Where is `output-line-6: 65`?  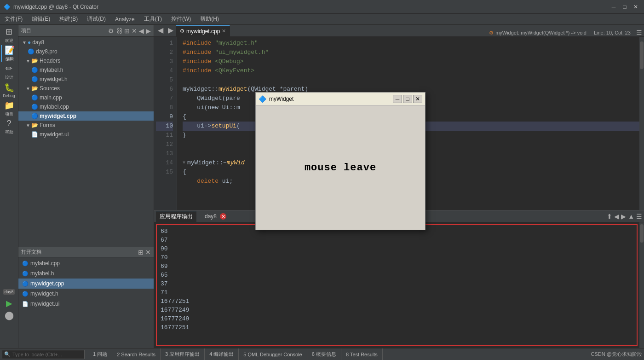 output-line-6: 65 is located at coordinates (397, 275).